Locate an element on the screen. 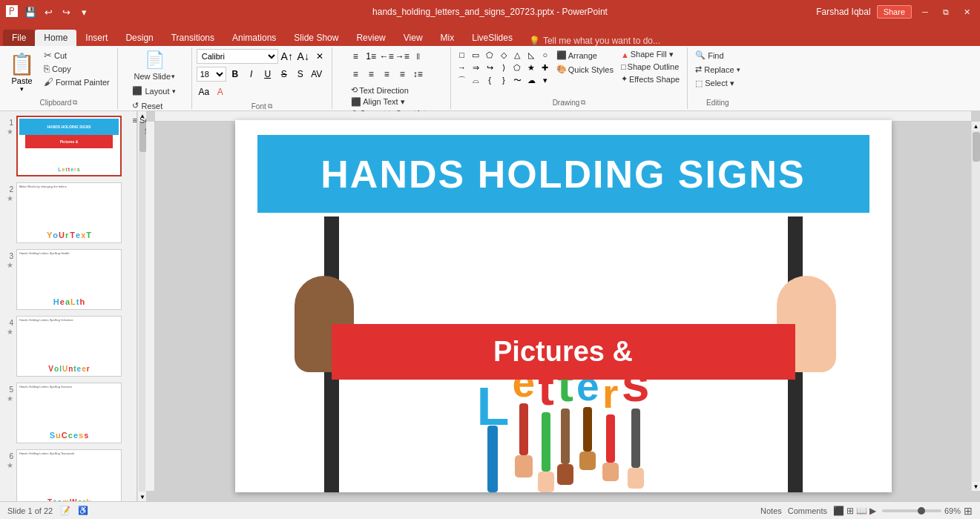  slide-thumb-2: 2 ★ Make Words by changing the letters Y… is located at coordinates (68, 213).